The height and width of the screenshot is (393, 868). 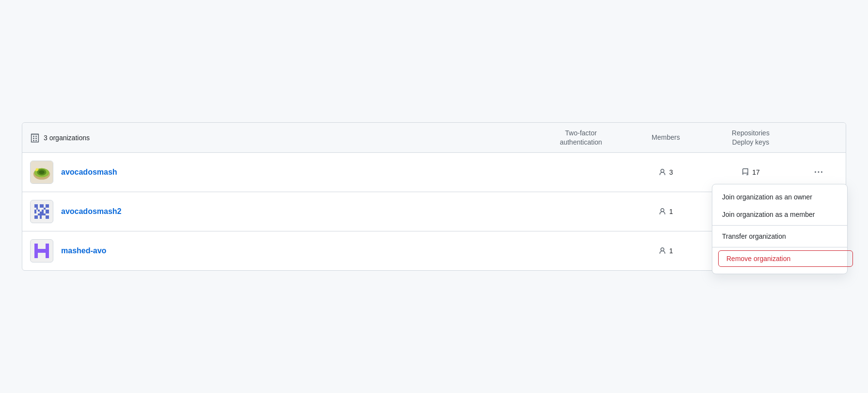 I want to click on more-icon, so click(x=819, y=172).